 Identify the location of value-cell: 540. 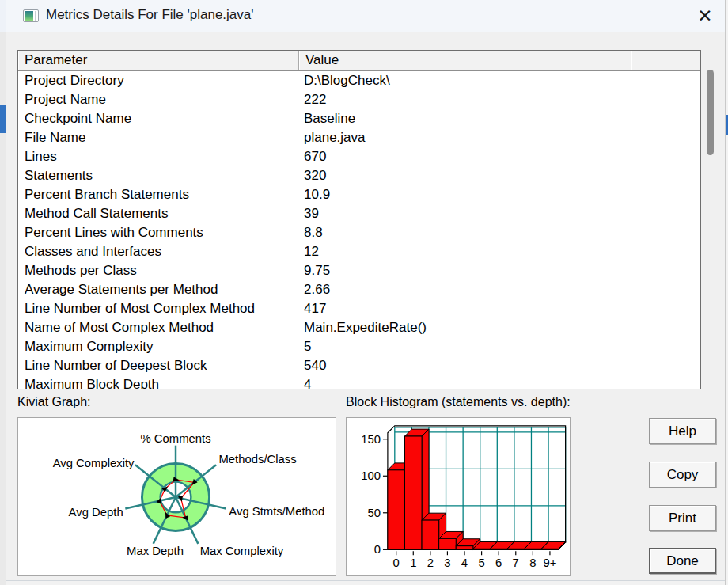
(500, 366).